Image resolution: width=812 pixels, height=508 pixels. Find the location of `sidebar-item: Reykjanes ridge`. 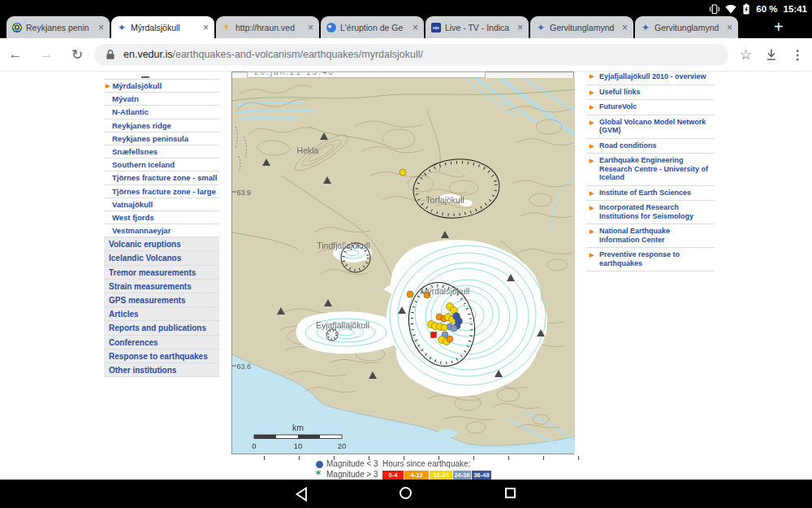

sidebar-item: Reykjanes ridge is located at coordinates (162, 126).